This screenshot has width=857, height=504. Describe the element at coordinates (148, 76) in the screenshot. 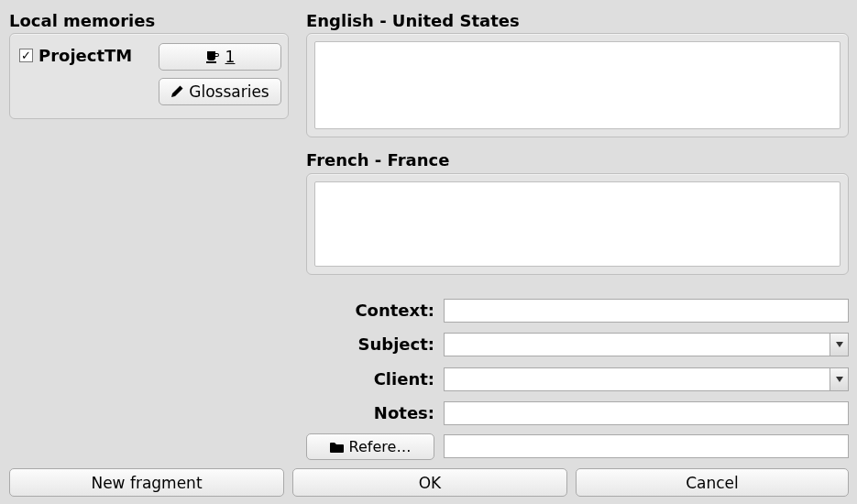

I see `local-memories-panel: ✓ ProjectTM 1 Glossaries` at that location.